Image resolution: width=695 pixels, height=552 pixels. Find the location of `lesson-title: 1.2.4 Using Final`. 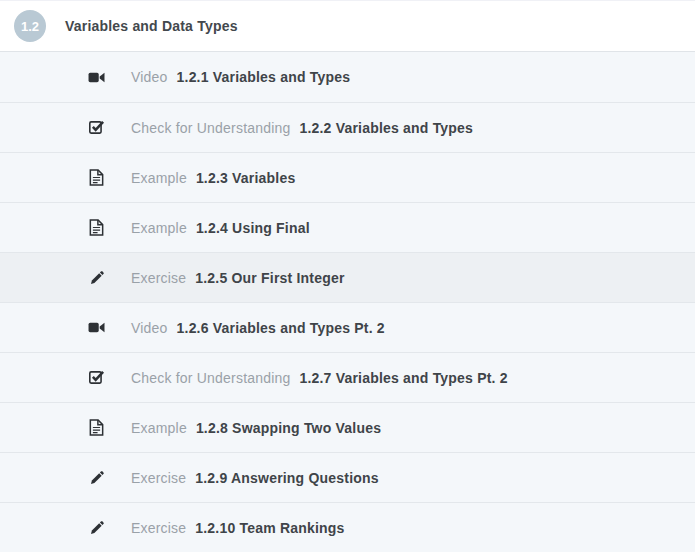

lesson-title: 1.2.4 Using Final is located at coordinates (253, 228).